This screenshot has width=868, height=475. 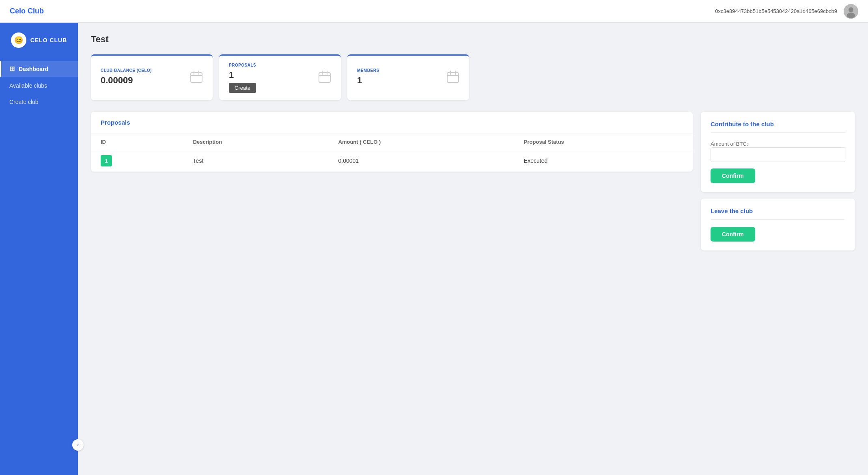 I want to click on sidebar-brand: 😊 CELO CLUB, so click(x=39, y=40).